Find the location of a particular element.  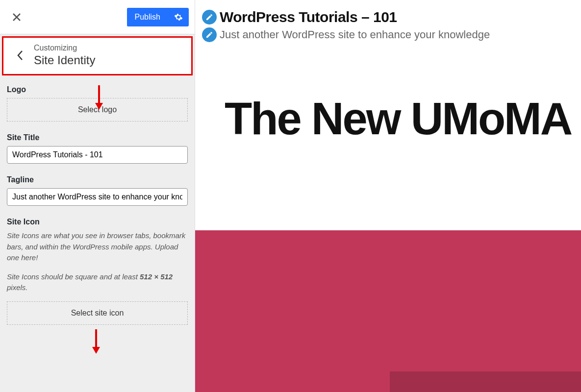

tagline-label: Tagline is located at coordinates (97, 180).